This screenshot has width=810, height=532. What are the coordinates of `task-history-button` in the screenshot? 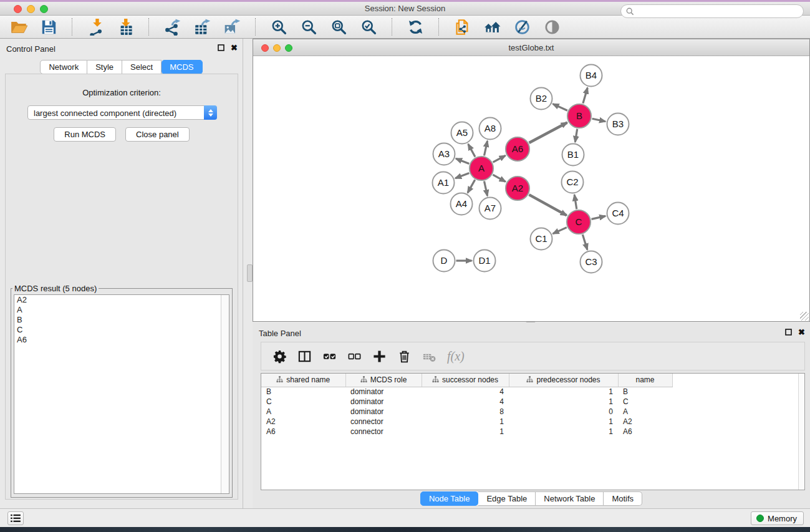 It's located at (16, 518).